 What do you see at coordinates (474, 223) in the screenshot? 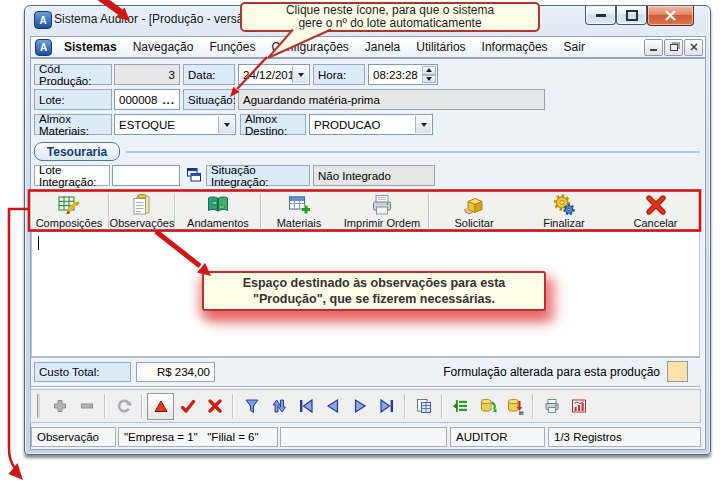
I see `solicitar-label: Solicitar` at bounding box center [474, 223].